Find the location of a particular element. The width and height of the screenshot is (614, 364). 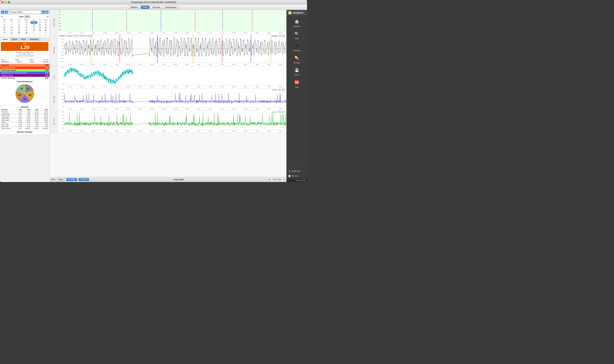

event-value: 0.76 is located at coordinates (47, 73).